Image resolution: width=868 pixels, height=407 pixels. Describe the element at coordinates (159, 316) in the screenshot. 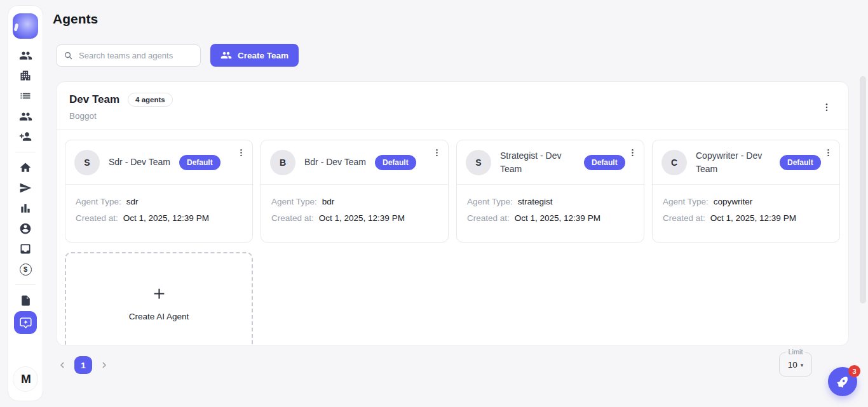

I see `create-ai-agent-label: Create AI Agent` at that location.